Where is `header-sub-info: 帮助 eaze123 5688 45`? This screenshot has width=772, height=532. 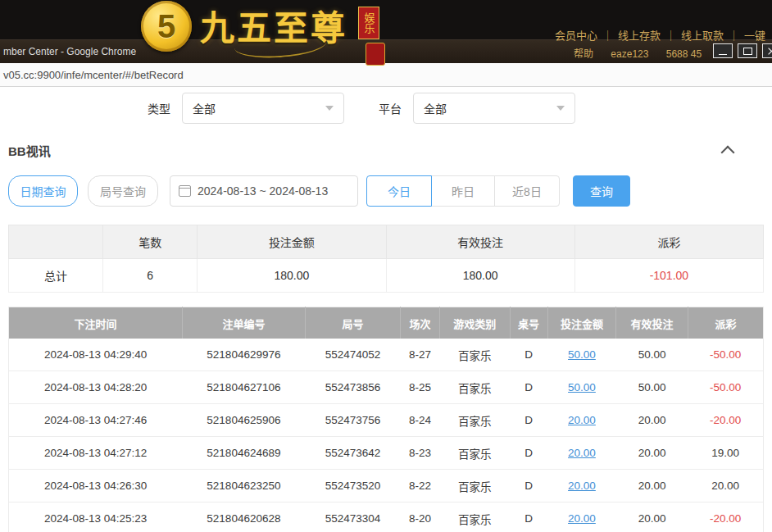
header-sub-info: 帮助 eaze123 5688 45 is located at coordinates (645, 52).